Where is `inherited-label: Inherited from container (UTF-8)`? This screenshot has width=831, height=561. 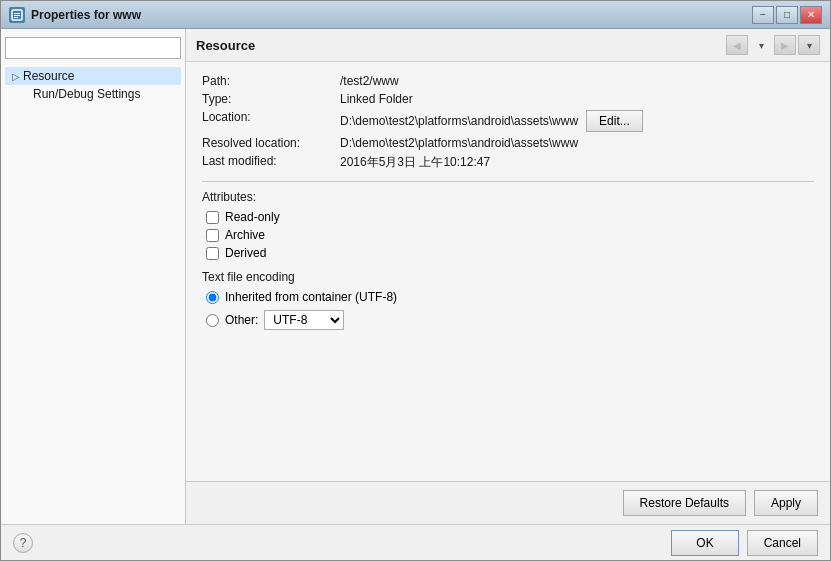
inherited-label: Inherited from container (UTF-8) is located at coordinates (311, 297).